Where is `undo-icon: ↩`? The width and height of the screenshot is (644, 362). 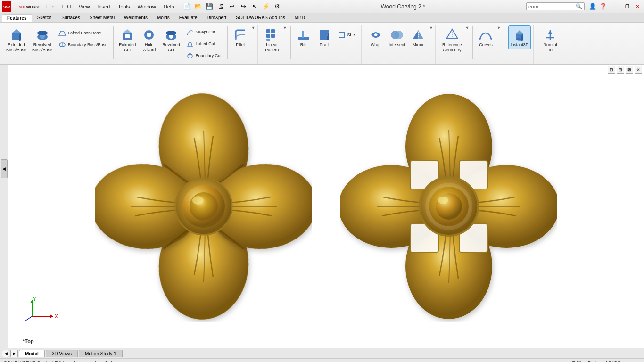 undo-icon: ↩ is located at coordinates (232, 7).